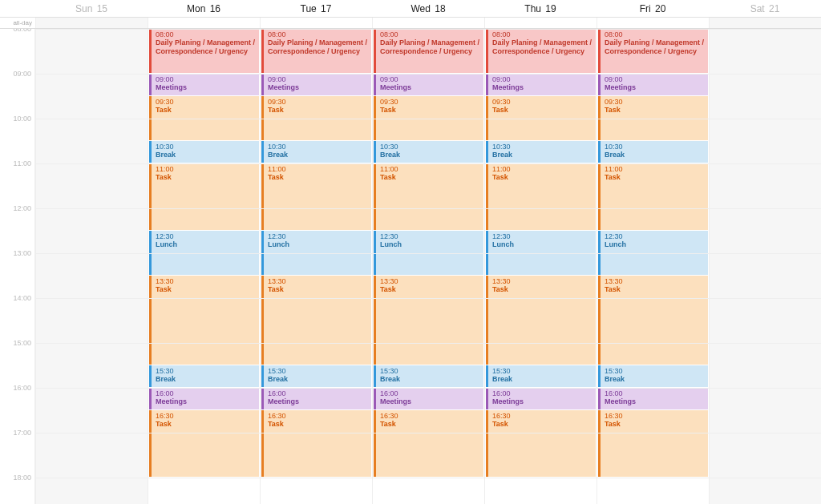 The height and width of the screenshot is (504, 821). What do you see at coordinates (91, 9) in the screenshot?
I see `day-header: Sun 15` at bounding box center [91, 9].